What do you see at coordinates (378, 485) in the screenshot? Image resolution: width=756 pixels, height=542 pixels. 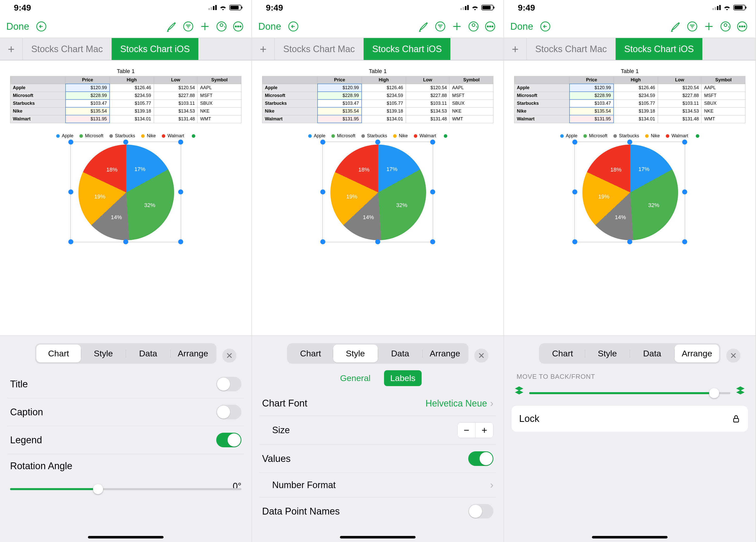 I see `row-number-format: Number Format ›` at bounding box center [378, 485].